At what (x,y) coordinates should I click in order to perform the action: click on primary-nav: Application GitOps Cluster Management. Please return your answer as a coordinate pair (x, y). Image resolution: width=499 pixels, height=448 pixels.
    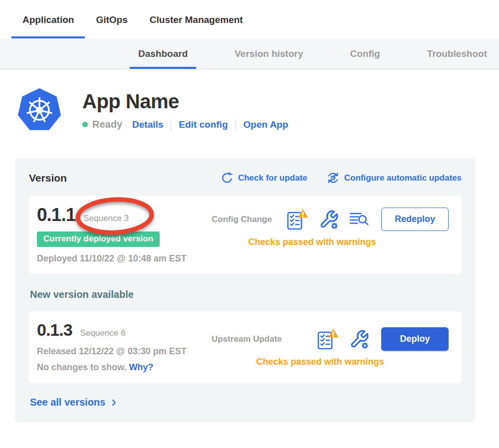
    Looking at the image, I should click on (250, 19).